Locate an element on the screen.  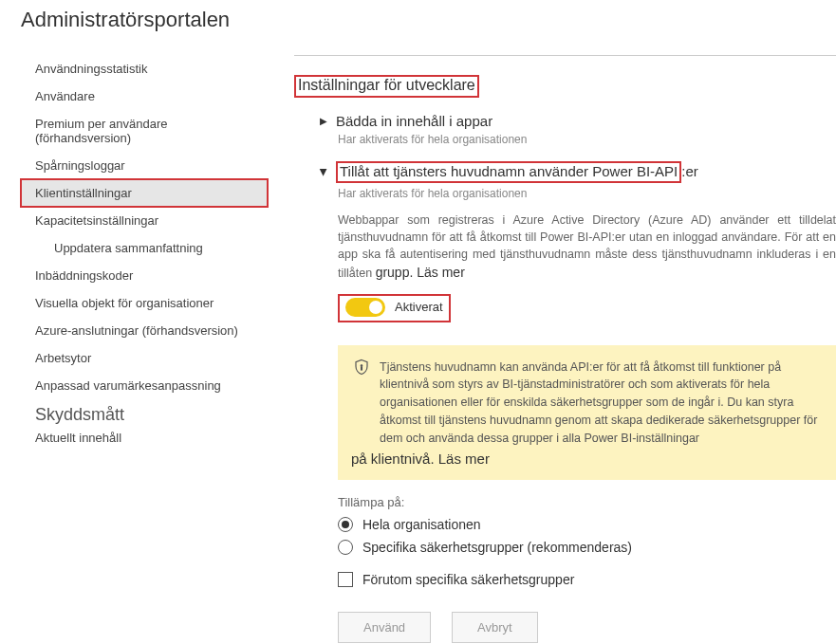
info-learn-more-link: Läs mer is located at coordinates (464, 459).